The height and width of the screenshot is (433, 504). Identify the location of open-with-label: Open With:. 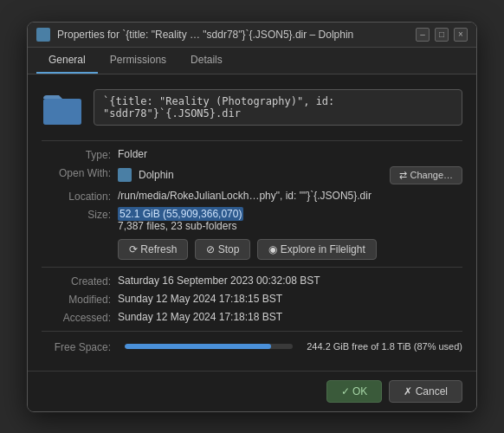
(76, 173).